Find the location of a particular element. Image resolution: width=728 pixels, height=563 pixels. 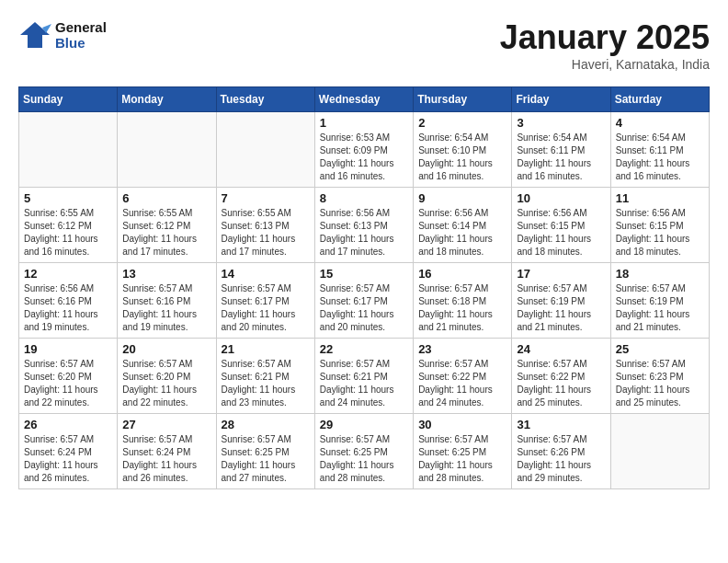

calendar-day-4: 4Sunrise: 6:54 AMSunset: 6:11 PMDaylight… is located at coordinates (660, 150).